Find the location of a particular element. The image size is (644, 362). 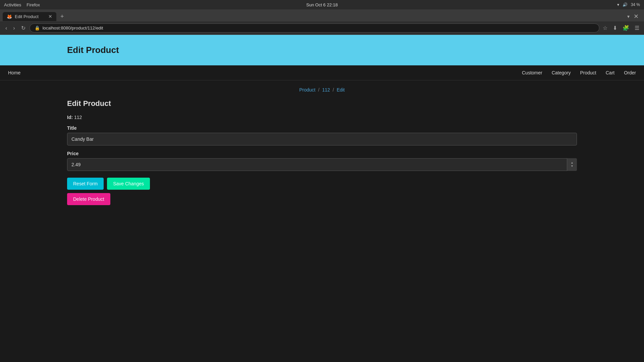

page-header: Edit Product is located at coordinates (322, 50).